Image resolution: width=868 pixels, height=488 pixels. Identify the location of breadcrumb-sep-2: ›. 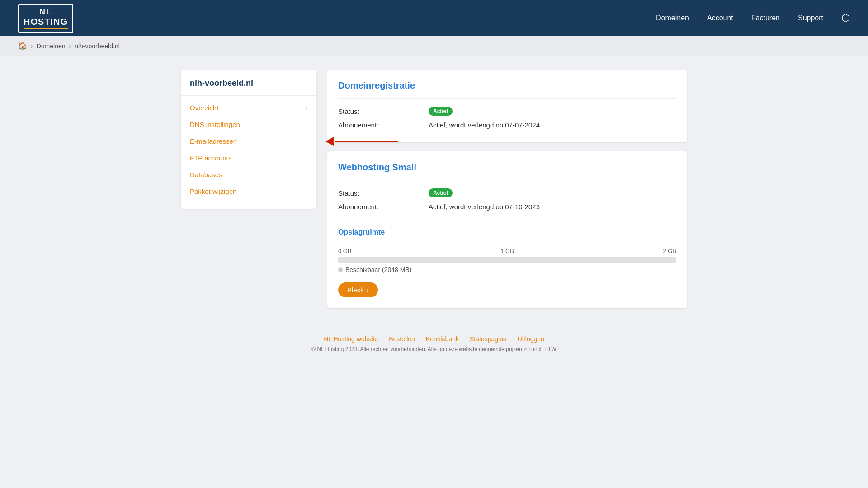
(71, 46).